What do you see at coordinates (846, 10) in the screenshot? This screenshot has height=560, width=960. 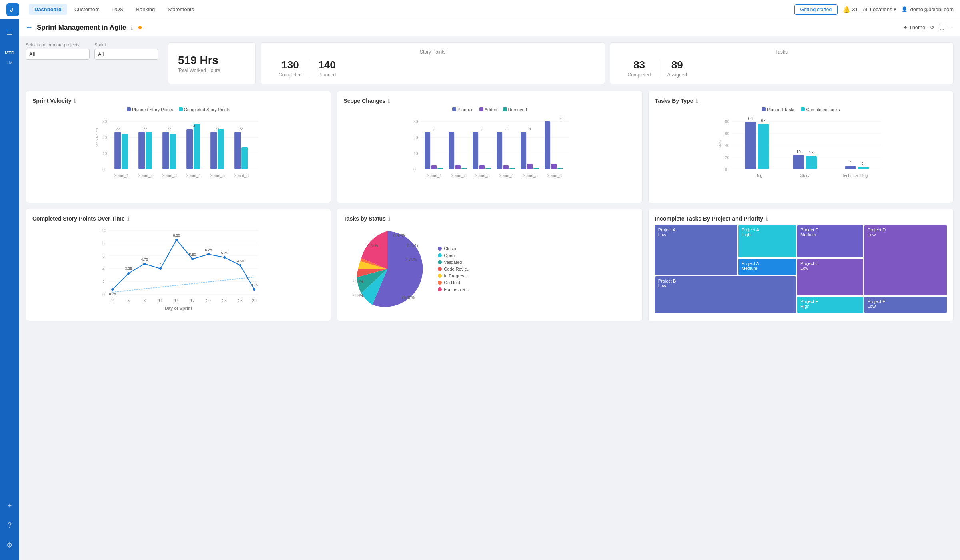 I see `bell-icon: 🔔` at bounding box center [846, 10].